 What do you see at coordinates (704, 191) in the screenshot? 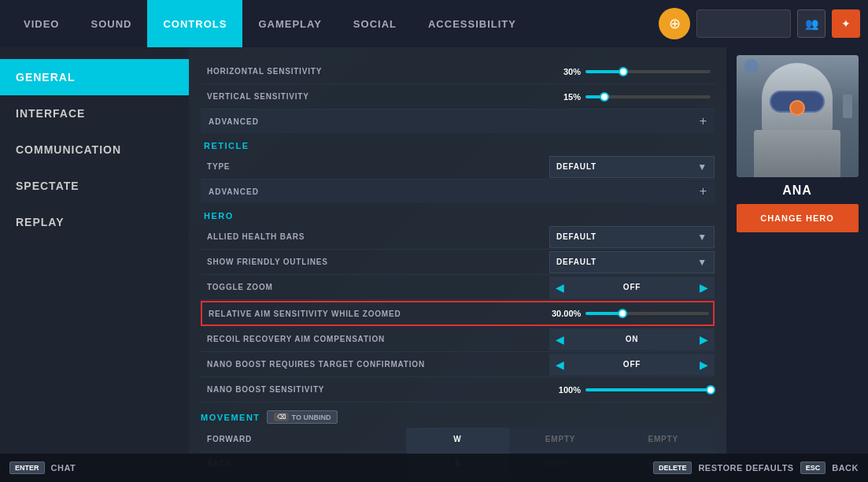
I see `advanced-plus-icon-2: +` at bounding box center [704, 191].